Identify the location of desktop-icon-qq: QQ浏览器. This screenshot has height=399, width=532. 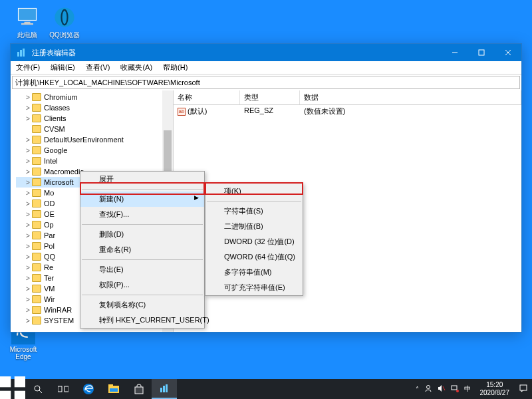
(65, 23).